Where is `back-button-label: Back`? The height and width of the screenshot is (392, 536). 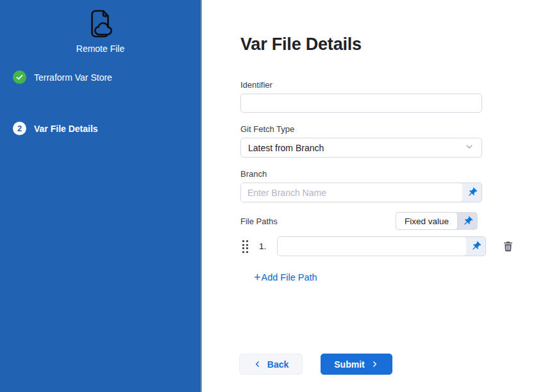 back-button-label: Back is located at coordinates (278, 364).